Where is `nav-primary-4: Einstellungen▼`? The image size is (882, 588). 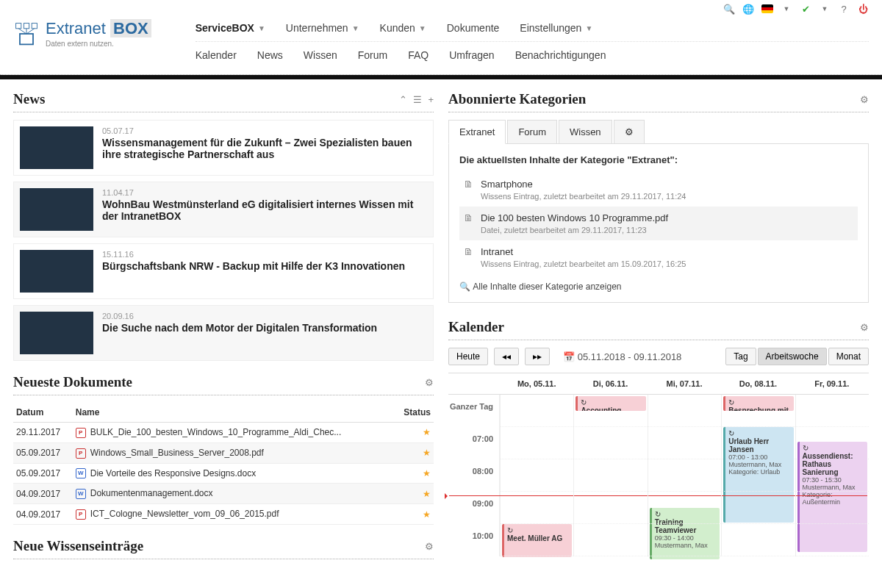 nav-primary-4: Einstellungen▼ is located at coordinates (556, 28).